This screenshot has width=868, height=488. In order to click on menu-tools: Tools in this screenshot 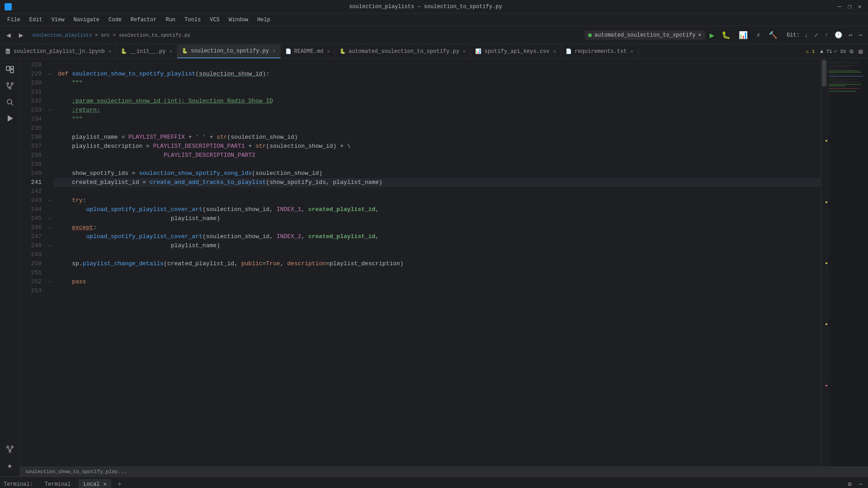, I will do `click(193, 20)`.